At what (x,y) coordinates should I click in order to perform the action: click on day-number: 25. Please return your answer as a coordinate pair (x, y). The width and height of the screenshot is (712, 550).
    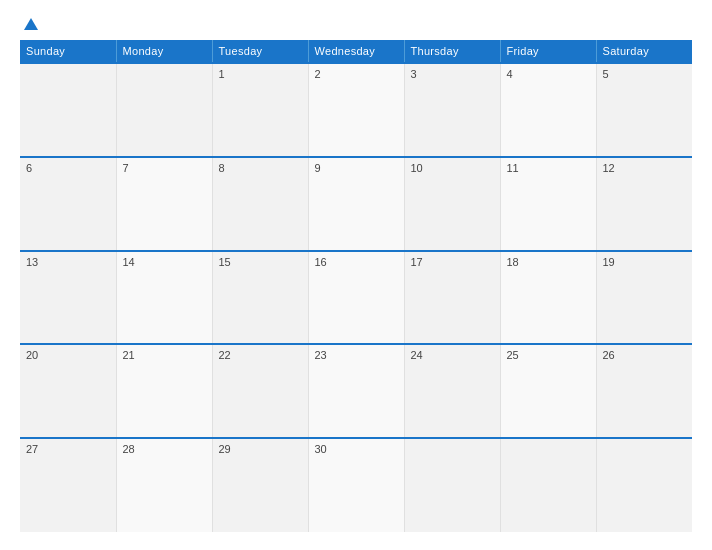
    Looking at the image, I should click on (513, 355).